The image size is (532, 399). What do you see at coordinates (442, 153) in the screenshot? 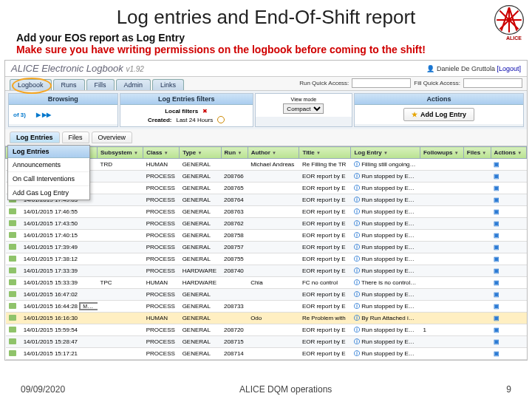
I see `col-header: Followups ▼` at bounding box center [442, 153].